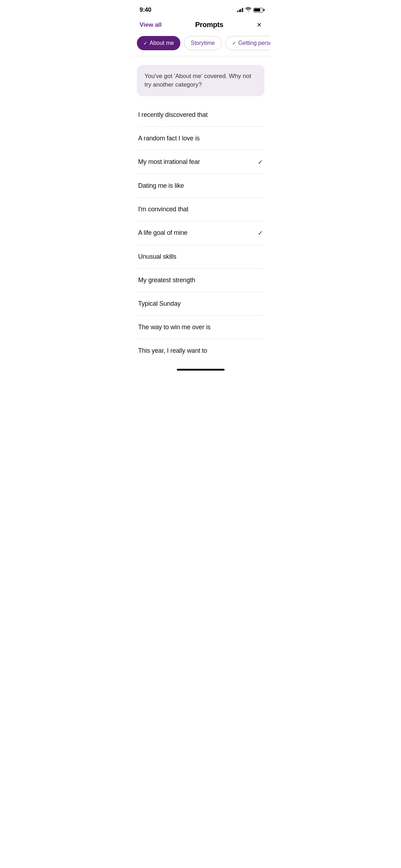  Describe the element at coordinates (145, 43) in the screenshot. I see `tab-check-icon: ✓` at that location.